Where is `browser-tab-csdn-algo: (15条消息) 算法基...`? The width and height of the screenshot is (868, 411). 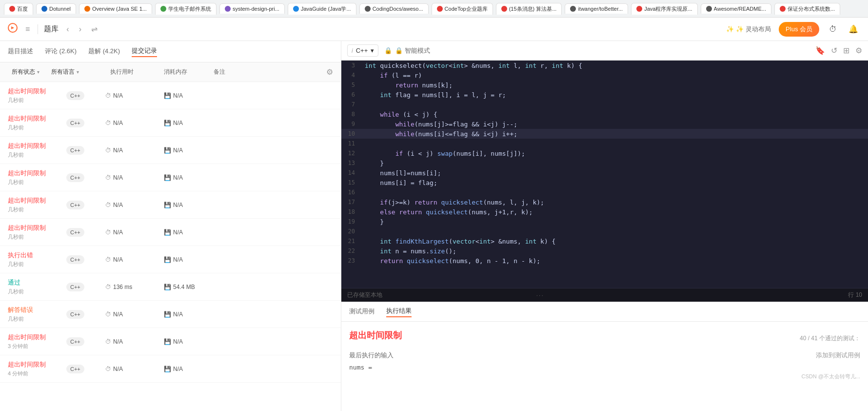
browser-tab-csdn-algo: (15条消息) 算法基... is located at coordinates (529, 9).